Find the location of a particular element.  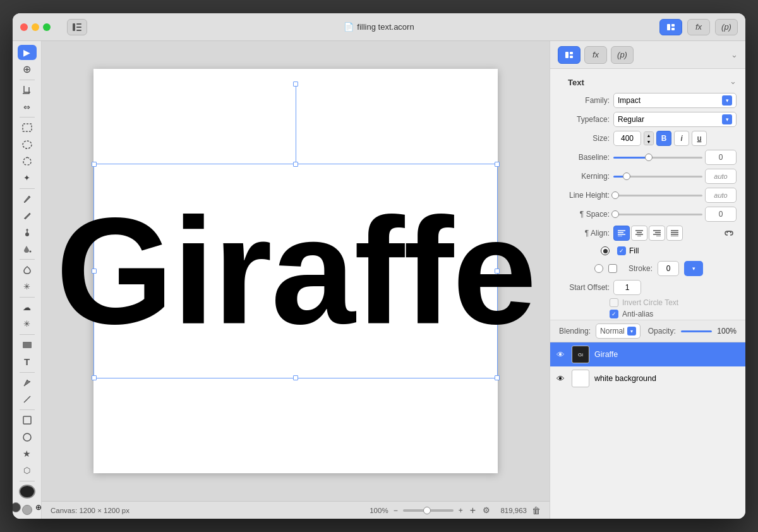

polygon-tool: ⬡ is located at coordinates (27, 470).